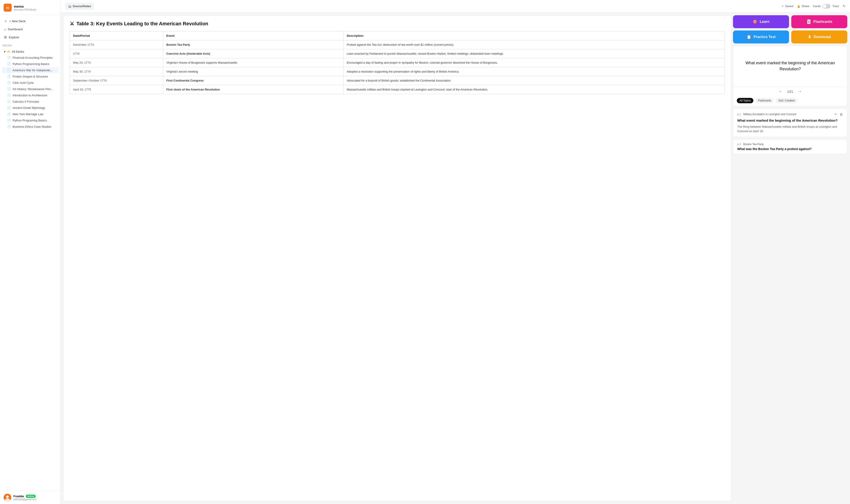 The image size is (850, 504). What do you see at coordinates (30, 497) in the screenshot?
I see `sidebar-footer: Freddie Active pdf2anki@gmail.com` at bounding box center [30, 497].